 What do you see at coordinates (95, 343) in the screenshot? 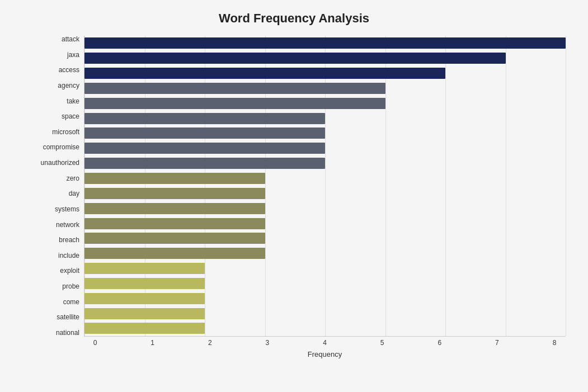
I see `x-tick: 0` at bounding box center [95, 343].